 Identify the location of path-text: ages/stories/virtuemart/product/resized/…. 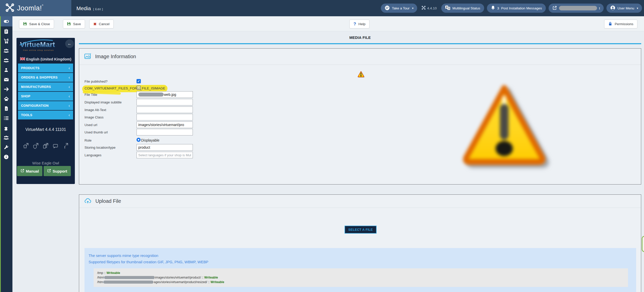
(182, 282).